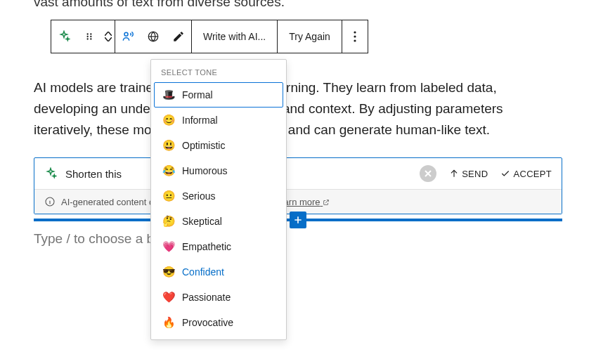 The width and height of the screenshot is (596, 364). I want to click on tone-option-formal: 🎩Formal, so click(219, 95).